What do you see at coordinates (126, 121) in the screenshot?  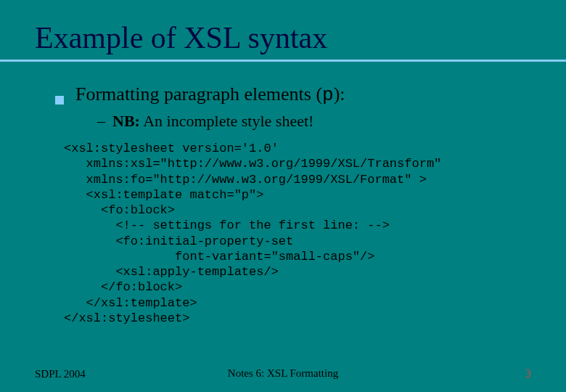 I see `sub-nb: NB:` at bounding box center [126, 121].